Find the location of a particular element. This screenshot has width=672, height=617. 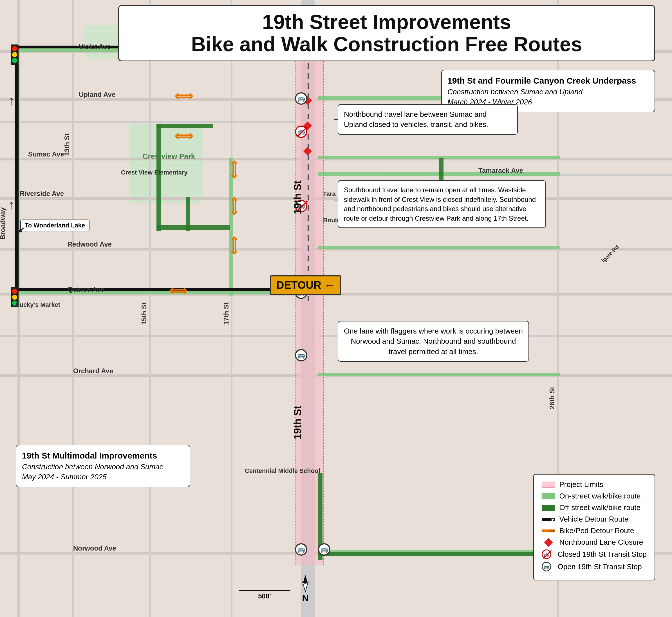

bidir-upland-1: ⟺ is located at coordinates (184, 96).